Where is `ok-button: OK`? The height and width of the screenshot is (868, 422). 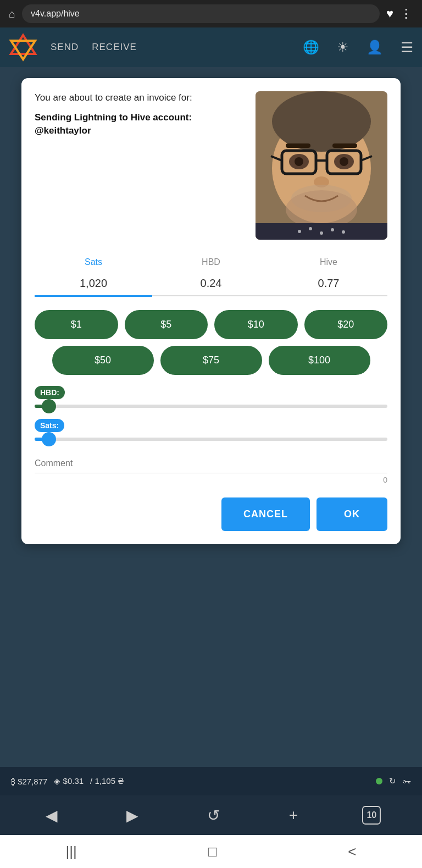
ok-button: OK is located at coordinates (352, 515).